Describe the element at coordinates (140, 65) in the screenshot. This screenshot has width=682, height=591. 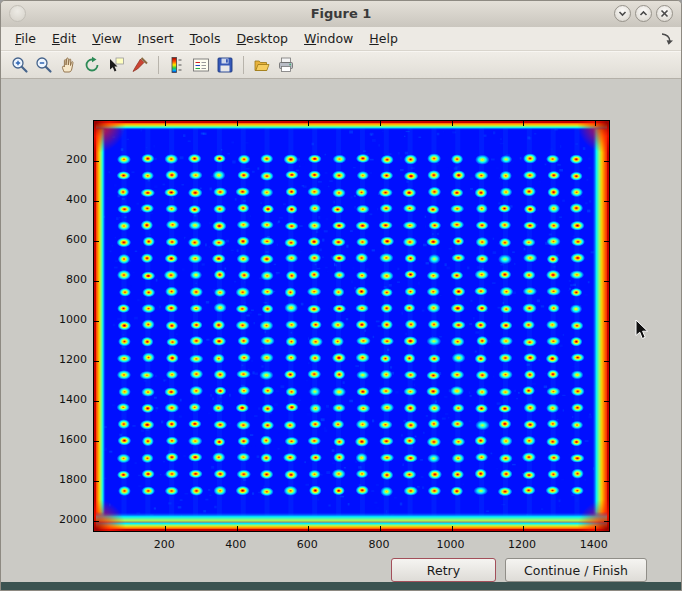
I see `brush-icon` at that location.